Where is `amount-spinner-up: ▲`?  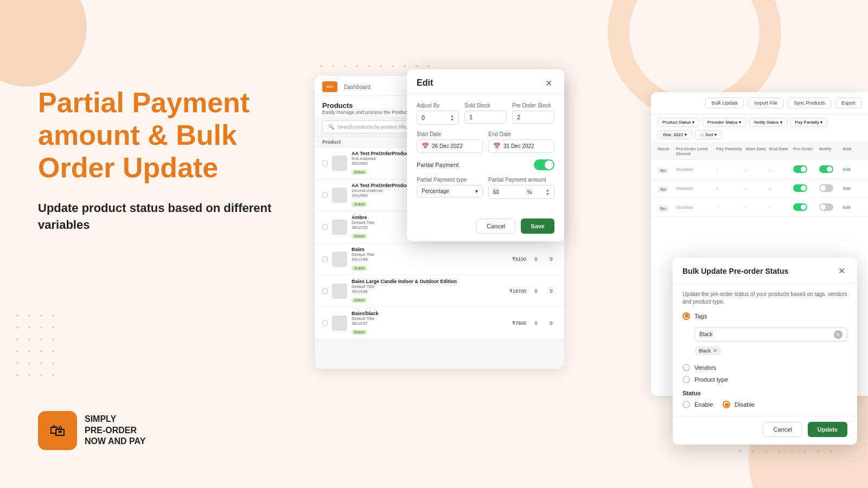
amount-spinner-up: ▲ is located at coordinates (548, 190).